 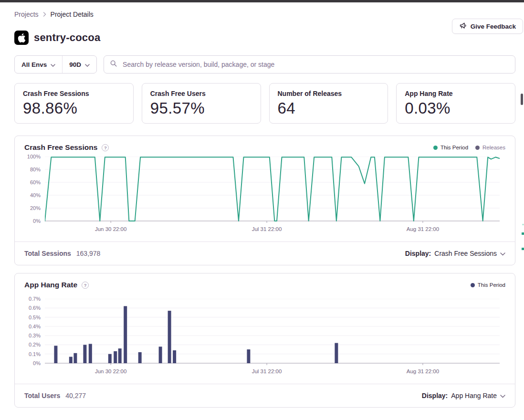 I want to click on score-card-value: 95.57%, so click(x=201, y=108).